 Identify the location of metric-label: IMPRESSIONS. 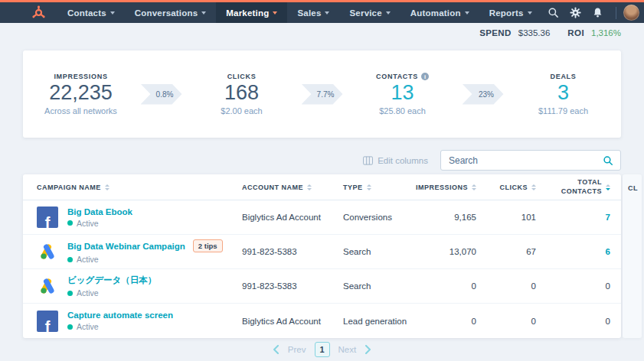
(81, 76).